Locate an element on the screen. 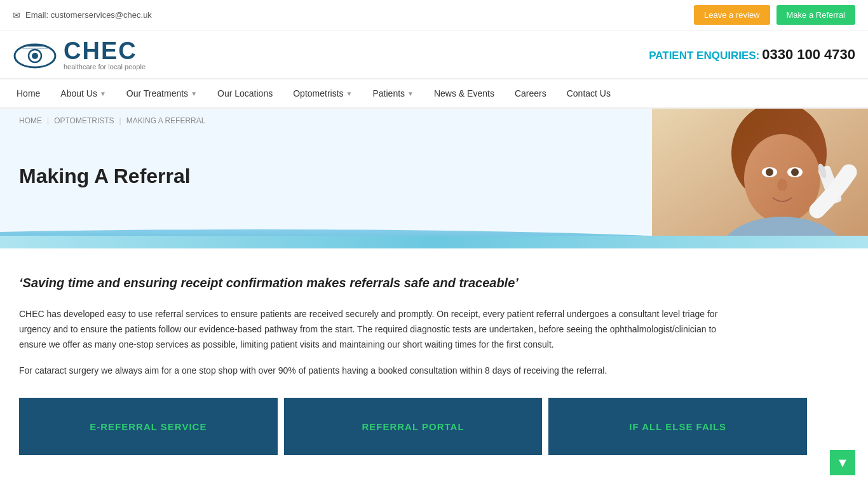  nav-item-news: News & Events is located at coordinates (464, 93).